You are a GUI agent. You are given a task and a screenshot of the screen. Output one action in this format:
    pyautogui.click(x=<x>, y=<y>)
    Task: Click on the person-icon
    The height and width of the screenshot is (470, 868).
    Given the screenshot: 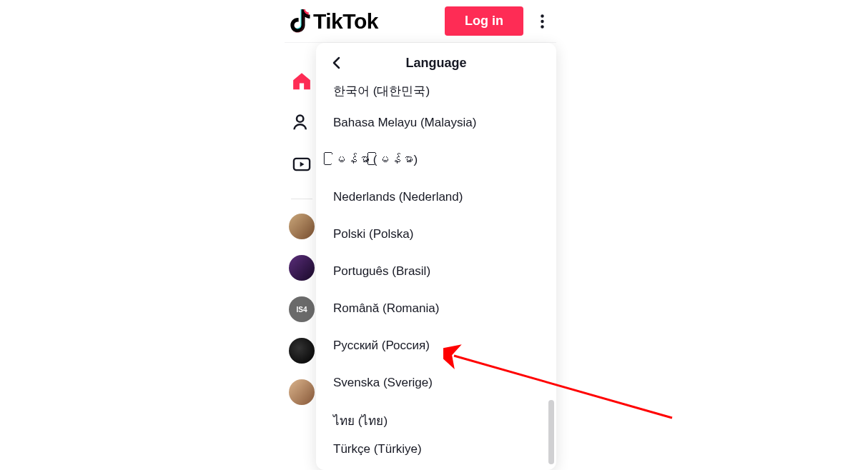 What is the action you would take?
    pyautogui.click(x=302, y=123)
    